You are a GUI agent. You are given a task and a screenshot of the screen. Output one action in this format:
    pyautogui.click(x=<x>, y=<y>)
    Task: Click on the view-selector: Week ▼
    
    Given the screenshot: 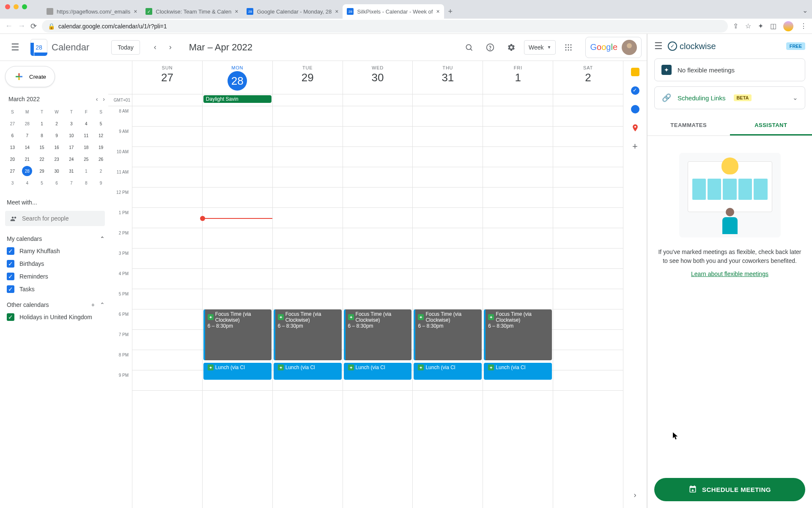 What is the action you would take?
    pyautogui.click(x=540, y=47)
    